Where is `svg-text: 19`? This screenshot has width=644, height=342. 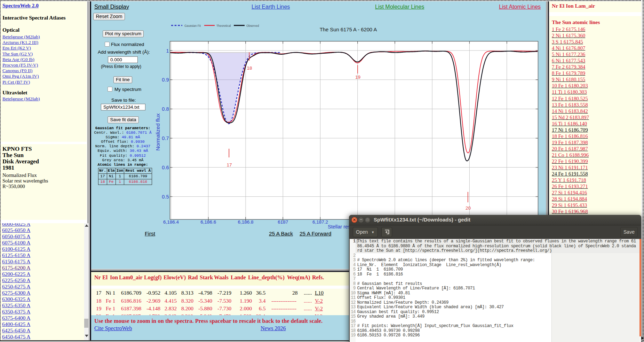
svg-text: 19 is located at coordinates (358, 77).